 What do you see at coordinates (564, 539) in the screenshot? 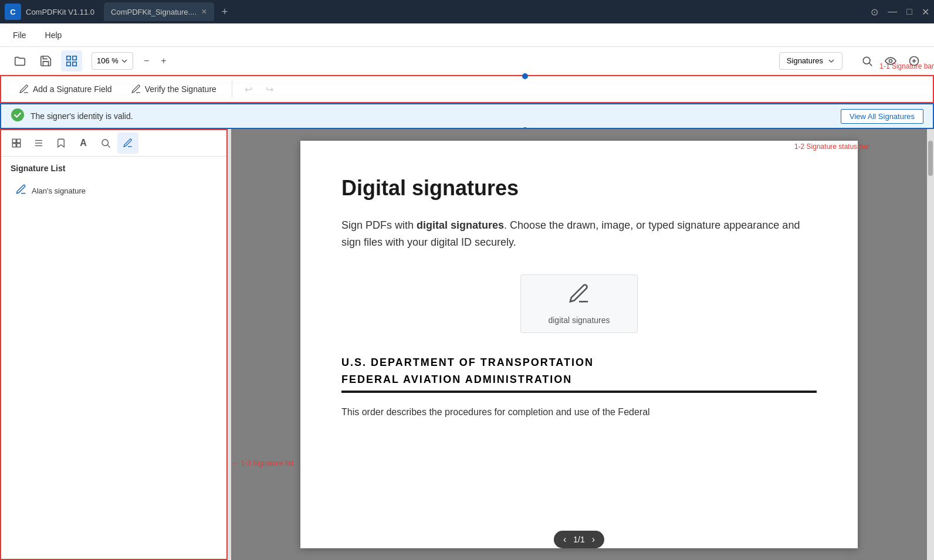
I see `prev-page-button: ‹` at bounding box center [564, 539].